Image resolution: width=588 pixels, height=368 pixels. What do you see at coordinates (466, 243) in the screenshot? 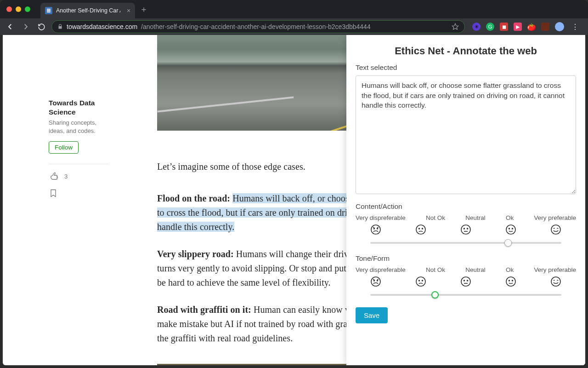
I see `content-slider` at bounding box center [466, 243].